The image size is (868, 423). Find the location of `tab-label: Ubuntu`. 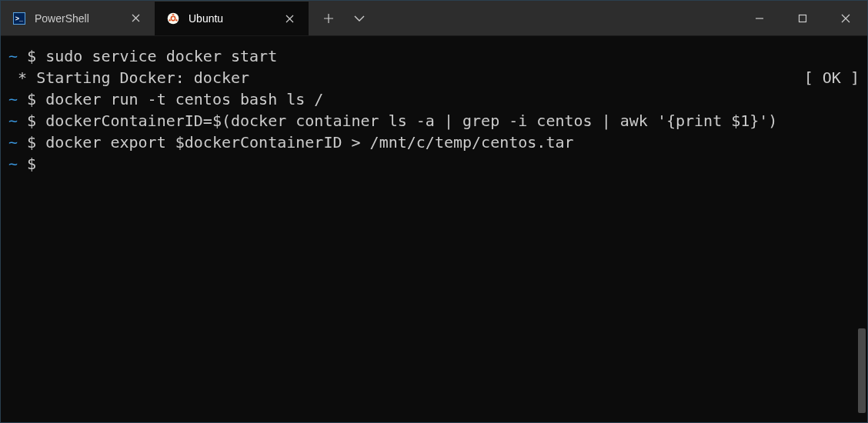

tab-label: Ubuntu is located at coordinates (231, 18).